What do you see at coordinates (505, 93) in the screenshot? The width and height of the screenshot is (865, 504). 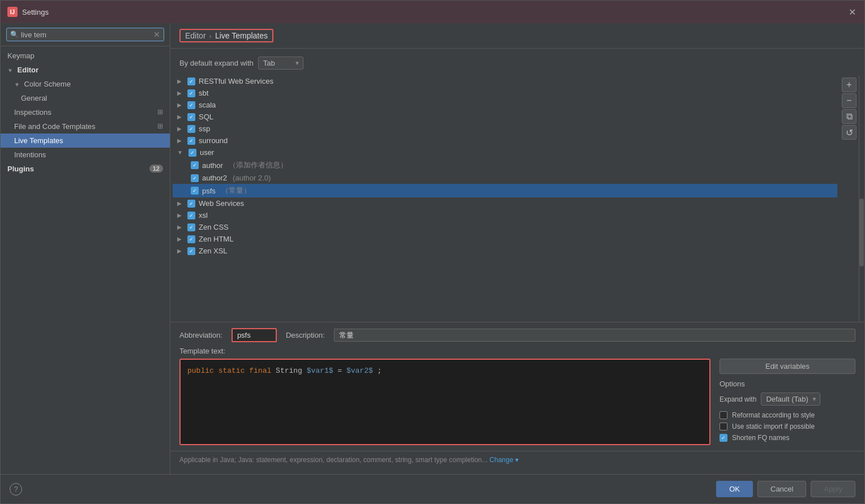 I see `group-sbt: ▶ sbt` at bounding box center [505, 93].